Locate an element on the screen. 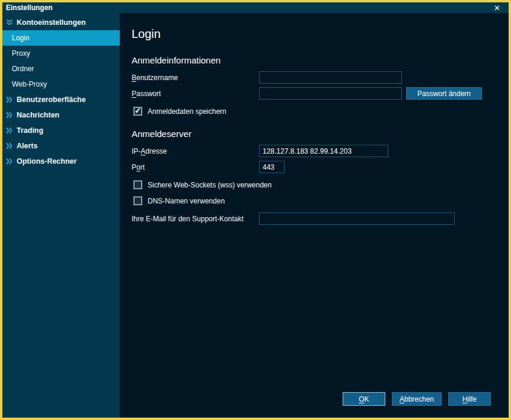 This screenshot has height=420, width=511. sidebar-item-label: Proxy is located at coordinates (21, 53).